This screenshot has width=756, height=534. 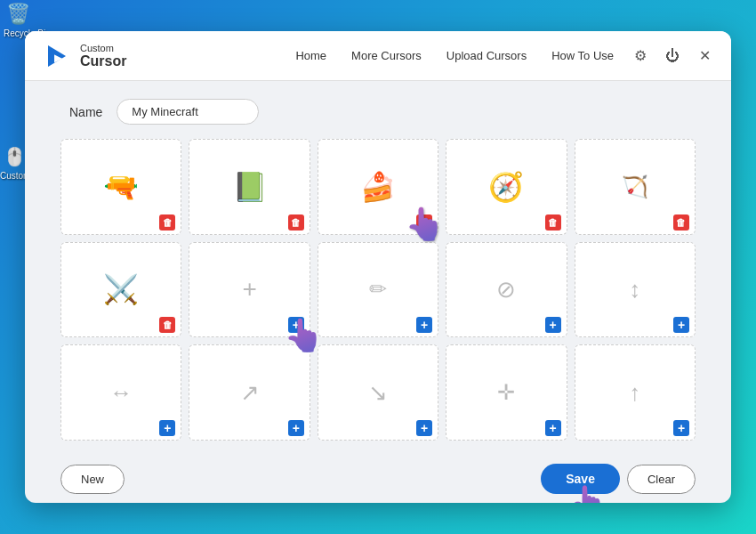 What do you see at coordinates (296, 325) in the screenshot?
I see `add-button-r2c2: +` at bounding box center [296, 325].